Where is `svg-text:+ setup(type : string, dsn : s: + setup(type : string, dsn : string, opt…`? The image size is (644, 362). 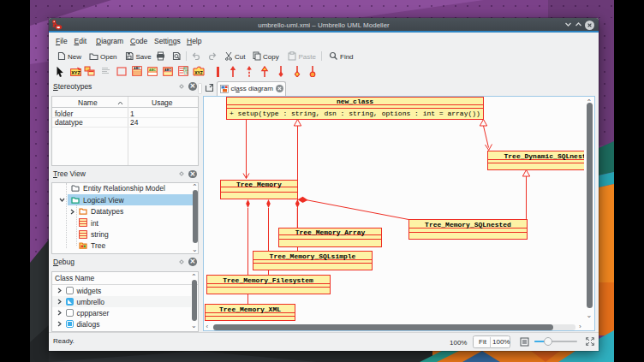 svg-text:+ setup(type : string, dsn : s: + setup(type : string, dsn : string, opt… is located at coordinates (355, 113).